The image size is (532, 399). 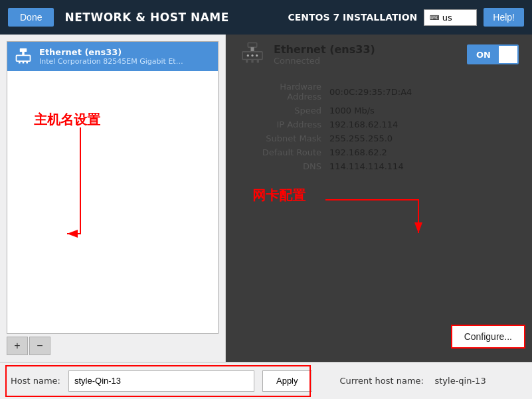 I want to click on eth-status: Connected, so click(x=367, y=61).